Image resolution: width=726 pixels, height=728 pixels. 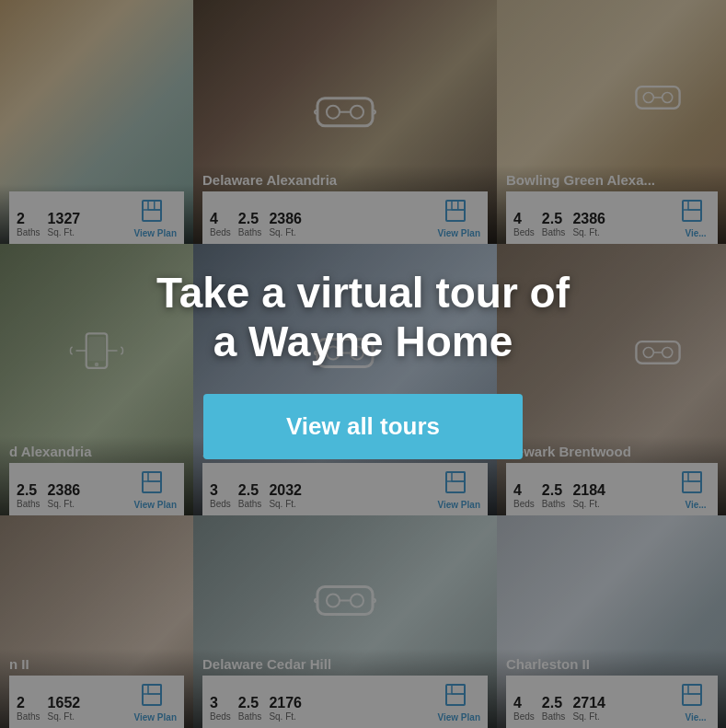 I want to click on stat-sqft-ml: 2386 Sq. Ft., so click(x=64, y=496).